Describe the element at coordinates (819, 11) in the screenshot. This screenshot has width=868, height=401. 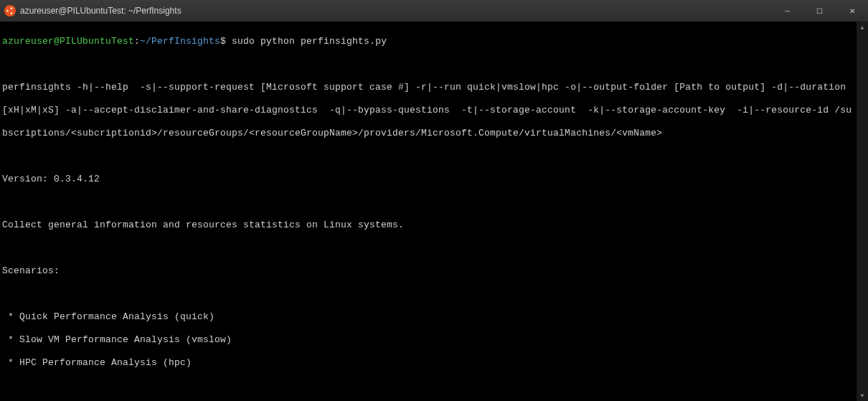
I see `maximize-button: ☐` at that location.